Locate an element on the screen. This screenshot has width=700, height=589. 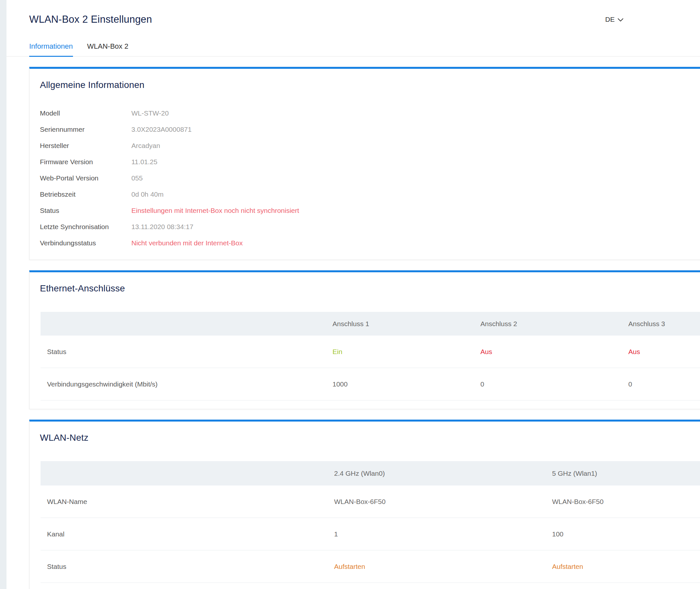
row-label: Verbindungsgeschwindigkeit (Mbit/s) is located at coordinates (183, 384).